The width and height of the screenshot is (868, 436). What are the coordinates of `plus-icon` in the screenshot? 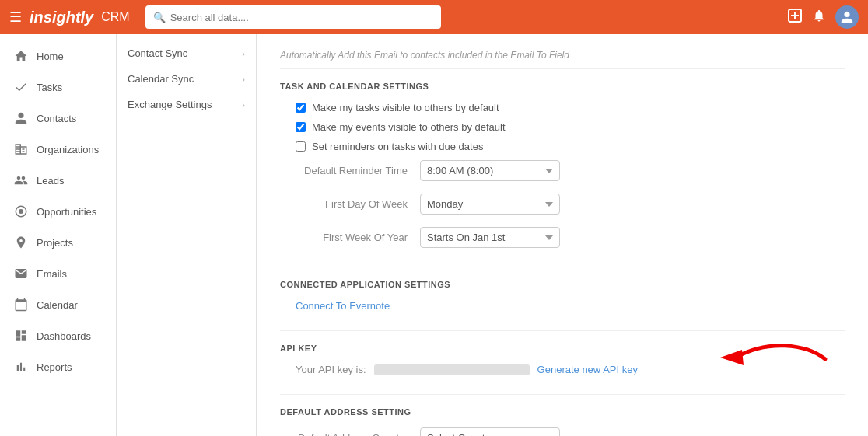 It's located at (795, 16).